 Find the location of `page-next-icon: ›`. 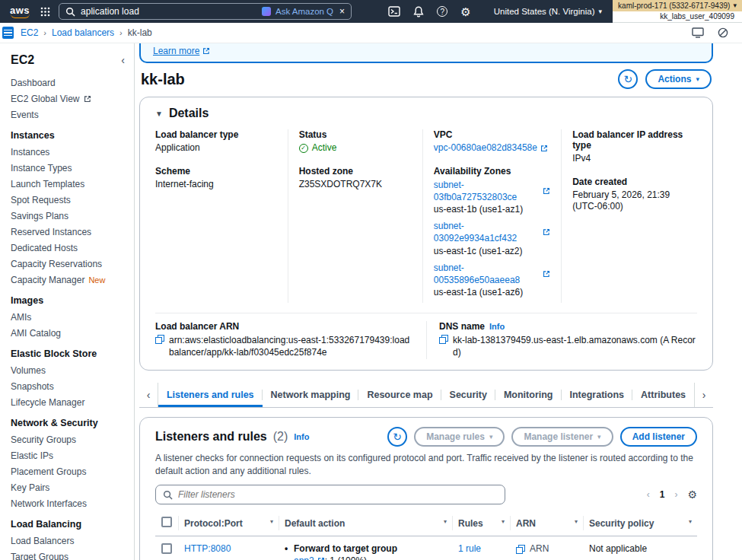

page-next-icon: › is located at coordinates (676, 495).